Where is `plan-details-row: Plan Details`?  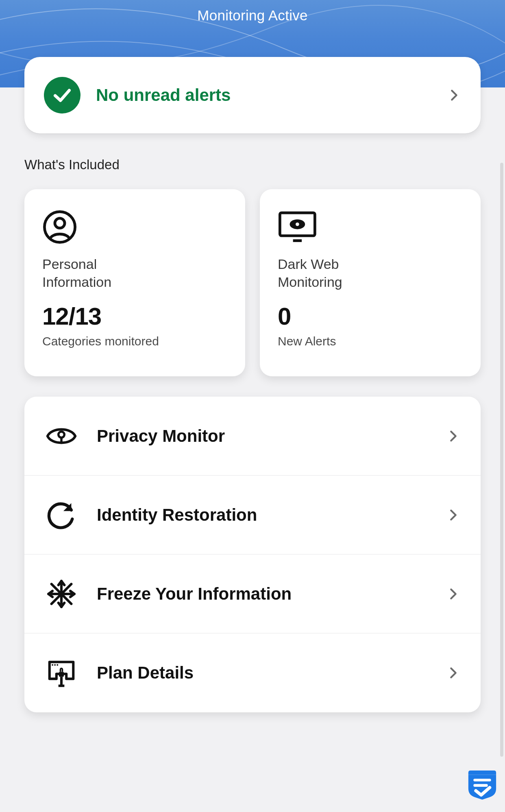
plan-details-row: Plan Details is located at coordinates (252, 673).